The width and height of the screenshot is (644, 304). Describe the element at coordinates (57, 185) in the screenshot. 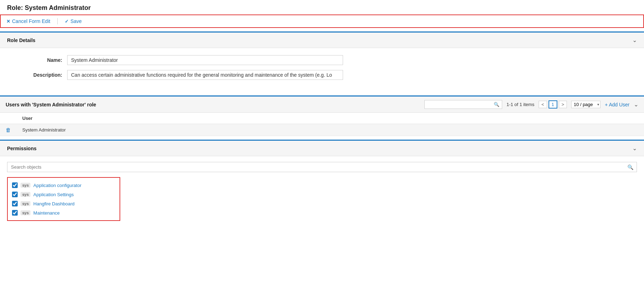

I see `permission-label: Application configurator` at that location.